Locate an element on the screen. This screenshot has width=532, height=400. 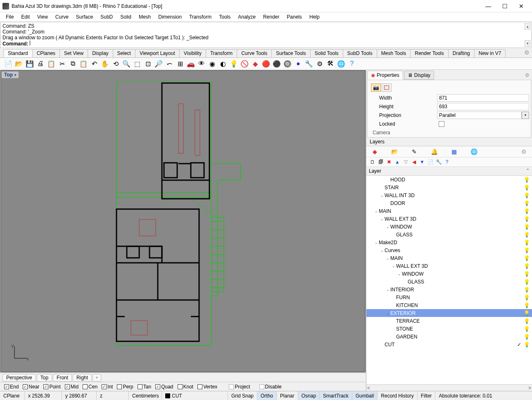
toolbar-tab-new-in-v7: New in V7 is located at coordinates (490, 53).